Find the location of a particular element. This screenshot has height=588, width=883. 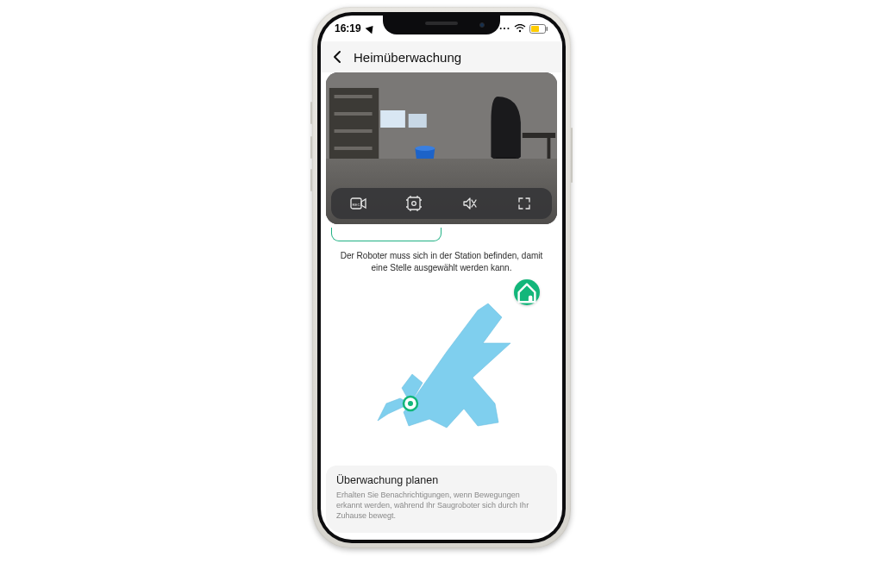

plan-monitoring-card: Überwachung planen Erhalten Sie Benachri… is located at coordinates (442, 499).